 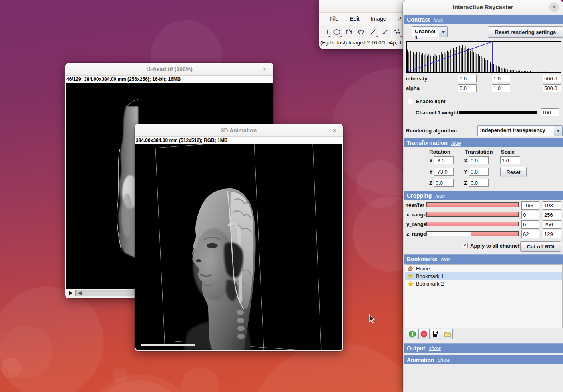 What do you see at coordinates (444, 360) in the screenshot?
I see `animation-show-link: show` at bounding box center [444, 360].